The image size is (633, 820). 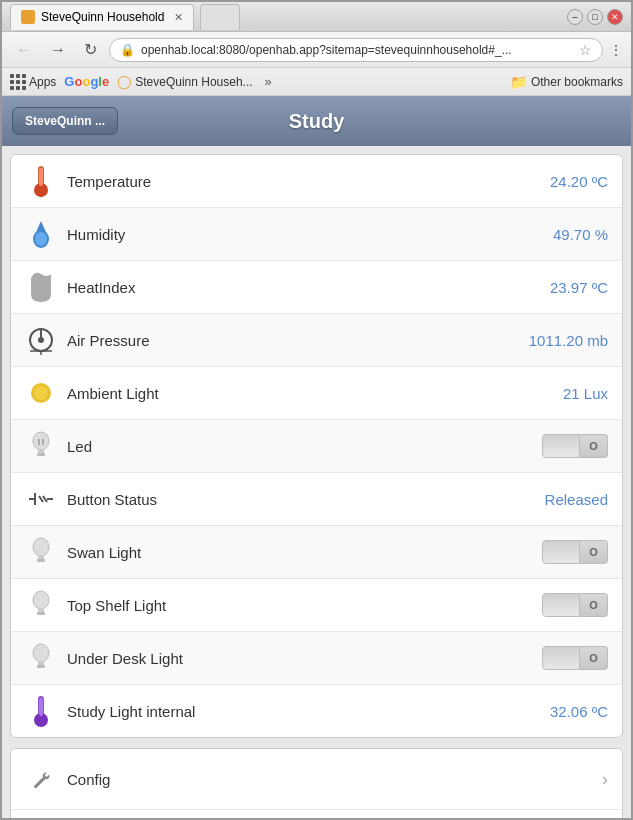 I want to click on title-bar-left: SteveQuinn Household ✕, so click(x=125, y=17).